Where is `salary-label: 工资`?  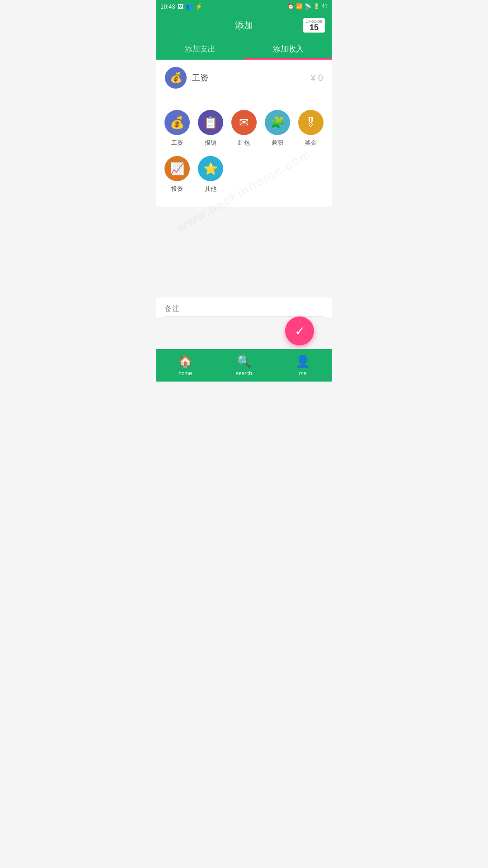 salary-label: 工资 is located at coordinates (177, 143).